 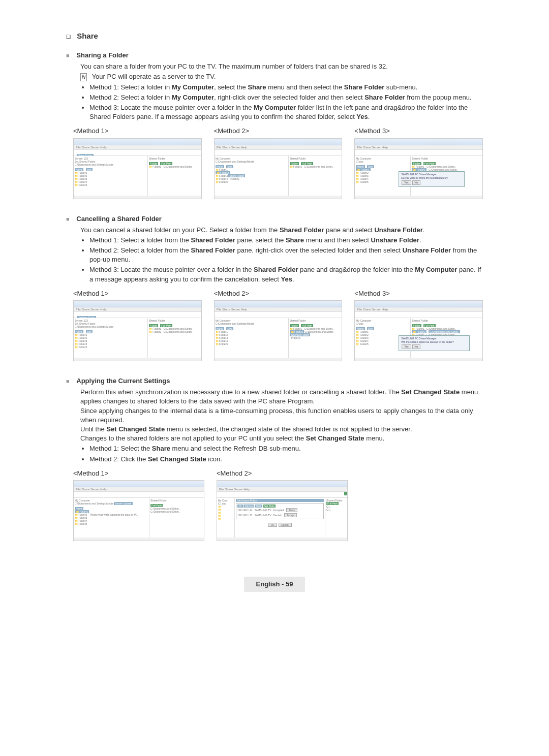 I want to click on screenshot-thumbnail: File Share Server HelpUnshare Folder Ser…, so click(x=137, y=331).